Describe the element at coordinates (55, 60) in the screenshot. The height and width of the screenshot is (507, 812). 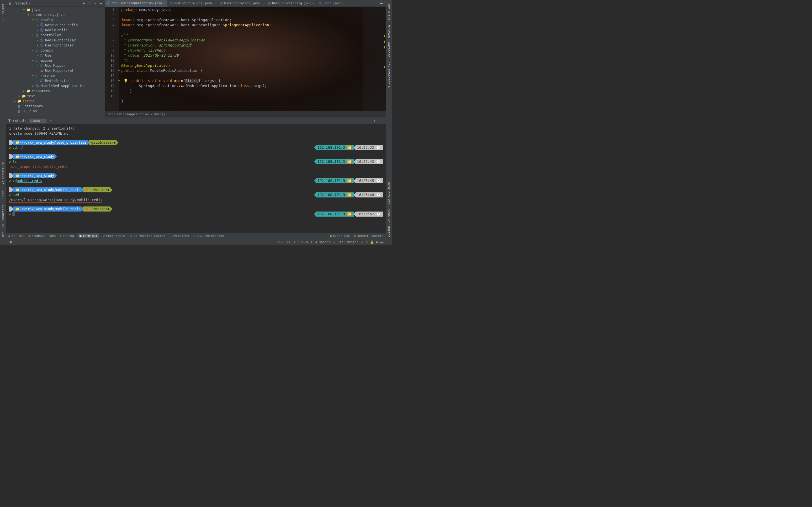
I see `tree-package-mapper: ▼▢mapper` at that location.